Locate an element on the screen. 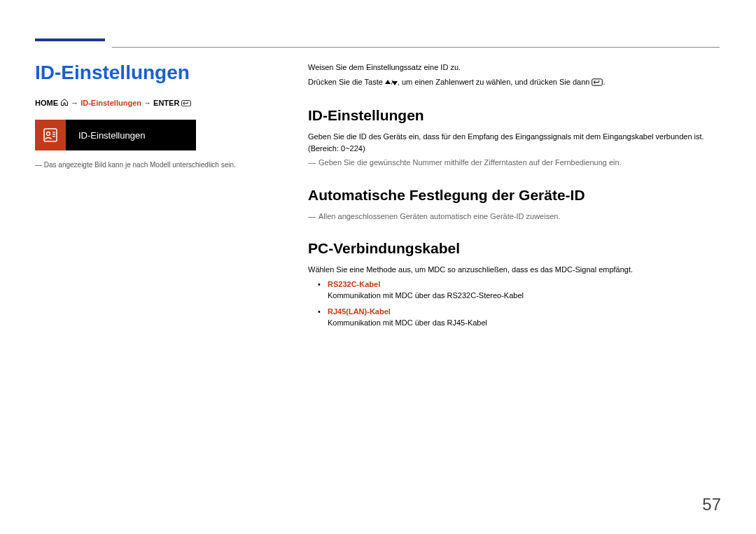 The width and height of the screenshot is (756, 534). intro-line-1: Weisen Sie dem Einstellungssatz eine ID … is located at coordinates (514, 67).